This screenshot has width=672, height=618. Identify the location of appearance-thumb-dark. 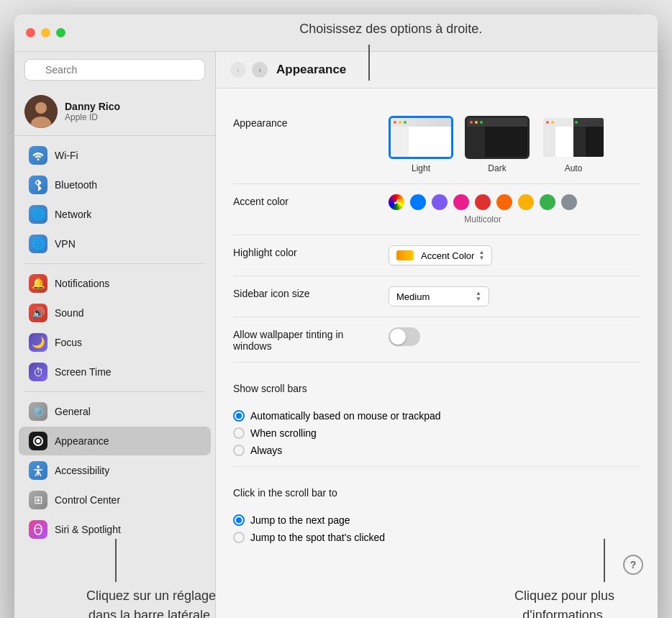
(497, 137).